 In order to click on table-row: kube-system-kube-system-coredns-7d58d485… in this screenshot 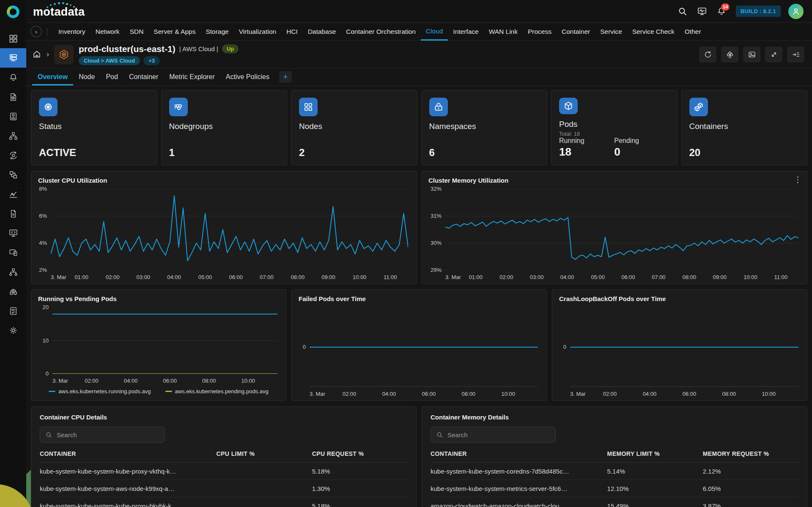, I will do `click(614, 471)`.